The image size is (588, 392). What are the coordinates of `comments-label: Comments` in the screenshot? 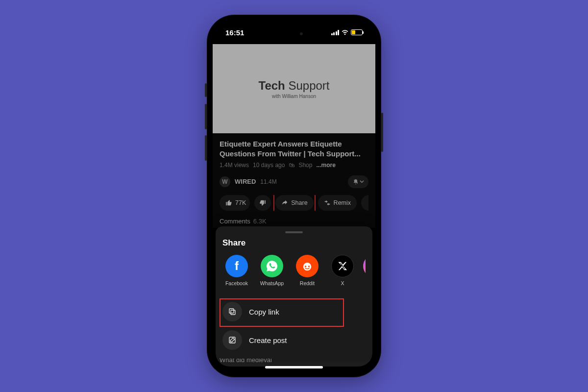 It's located at (235, 221).